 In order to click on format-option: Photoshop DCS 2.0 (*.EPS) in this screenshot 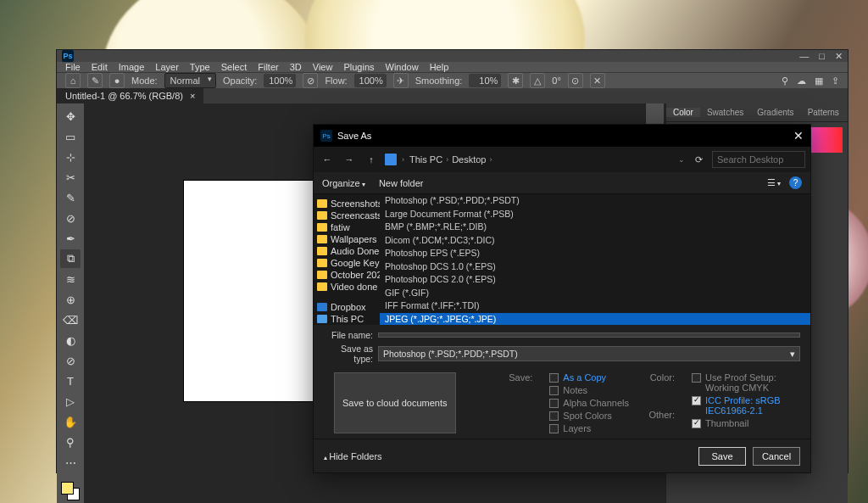, I will do `click(595, 280)`.